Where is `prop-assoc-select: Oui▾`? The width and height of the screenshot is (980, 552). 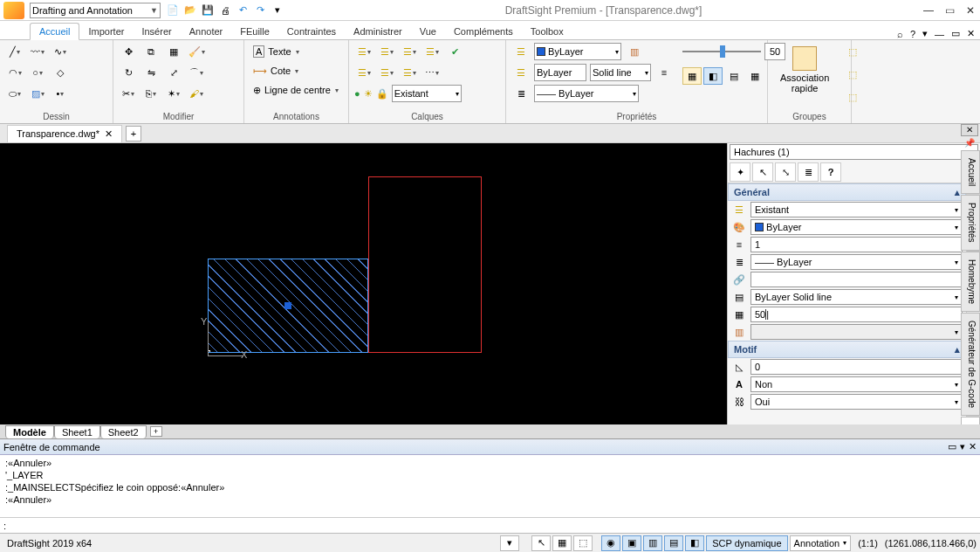 prop-assoc-select: Oui▾ is located at coordinates (857, 402).